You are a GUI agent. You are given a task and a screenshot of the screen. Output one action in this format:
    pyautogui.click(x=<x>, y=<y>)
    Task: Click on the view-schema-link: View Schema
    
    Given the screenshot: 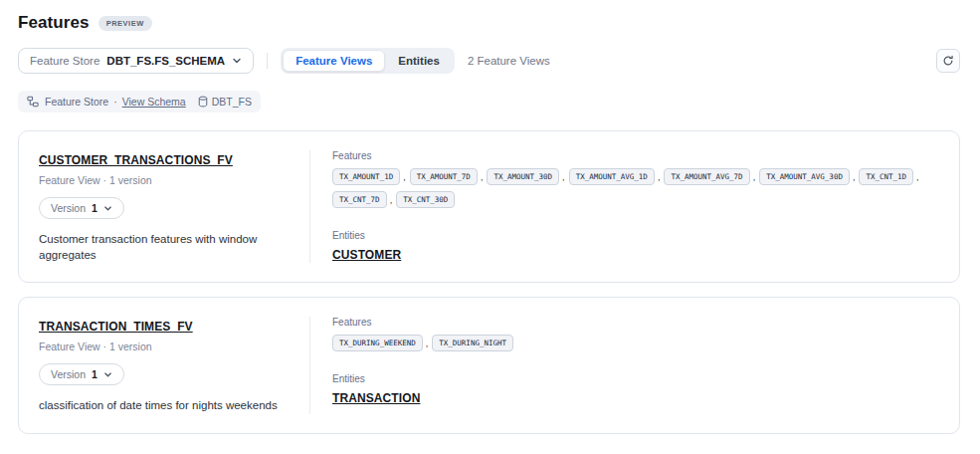 What is the action you would take?
    pyautogui.click(x=154, y=102)
    